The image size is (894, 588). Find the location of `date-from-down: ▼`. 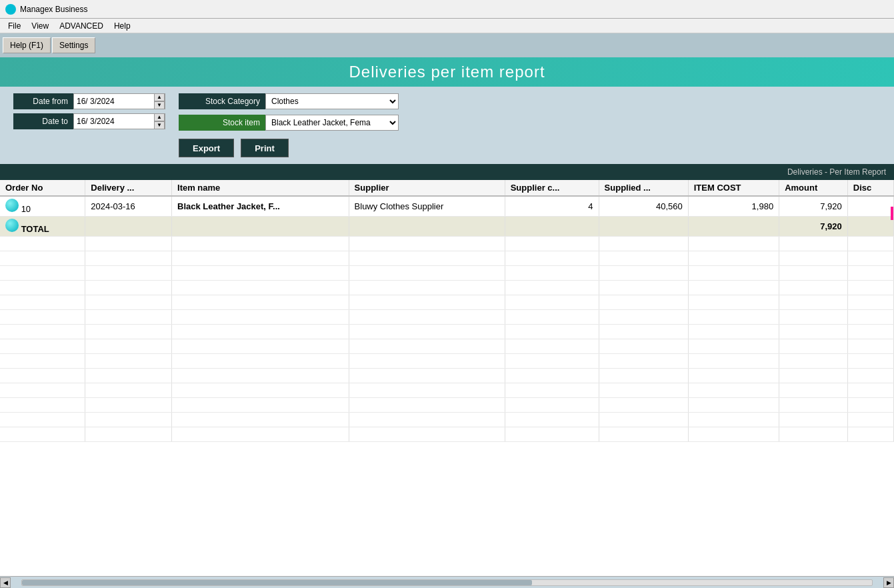

date-from-down: ▼ is located at coordinates (159, 105).